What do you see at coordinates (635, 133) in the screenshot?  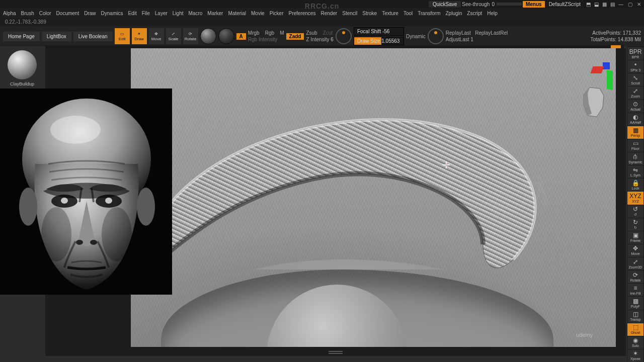 I see `rightbar-persp: ▦Persp` at bounding box center [635, 133].